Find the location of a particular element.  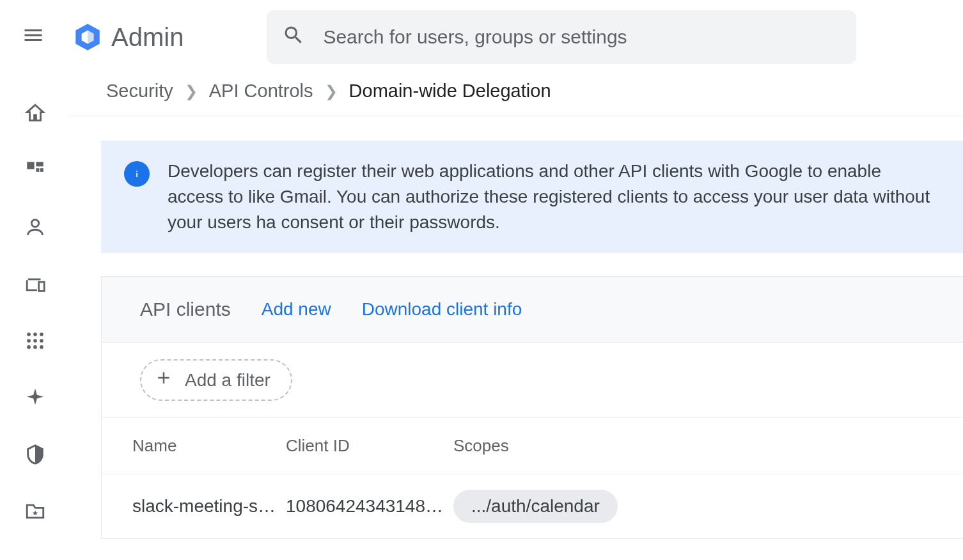

col-header-clientid: Client ID is located at coordinates (370, 446).